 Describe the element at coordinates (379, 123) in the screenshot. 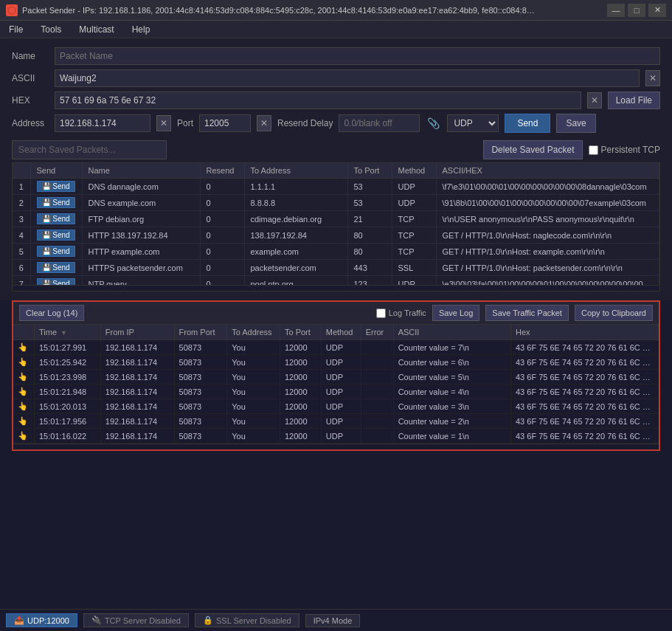

I see `resend-input` at that location.